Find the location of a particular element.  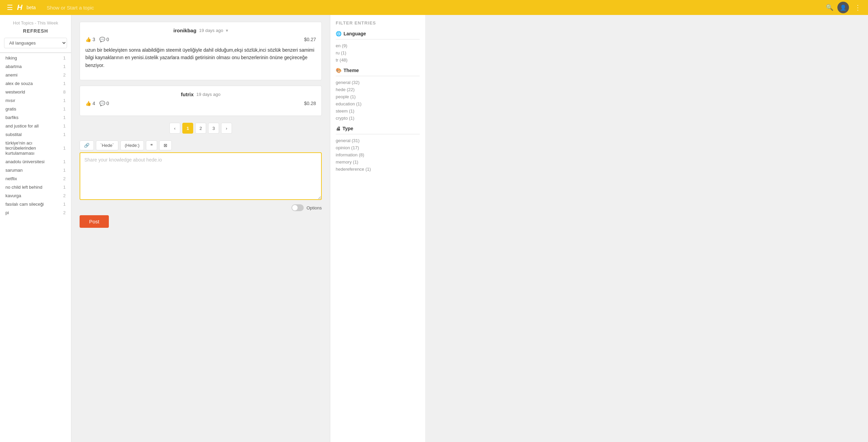

sidebar-item-9: substital1 is located at coordinates (35, 135).